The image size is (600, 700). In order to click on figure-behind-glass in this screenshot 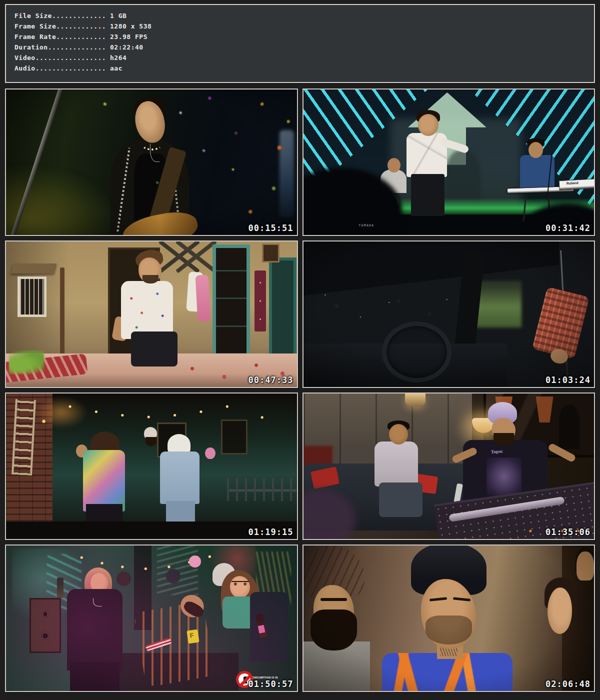, I will do `click(569, 427)`.